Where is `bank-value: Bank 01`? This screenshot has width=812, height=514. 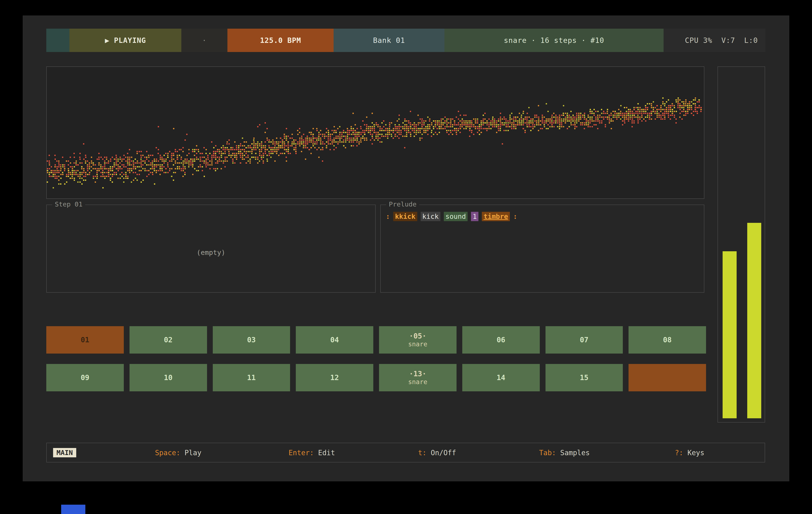
bank-value: Bank 01 is located at coordinates (389, 40).